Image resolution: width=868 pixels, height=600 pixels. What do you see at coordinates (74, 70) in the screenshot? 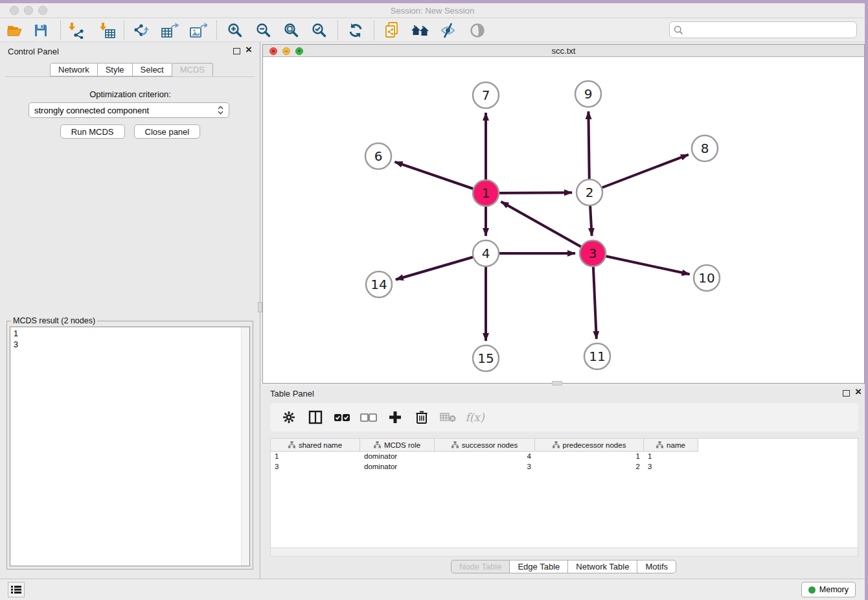
I see `tab-network: Network` at bounding box center [74, 70].